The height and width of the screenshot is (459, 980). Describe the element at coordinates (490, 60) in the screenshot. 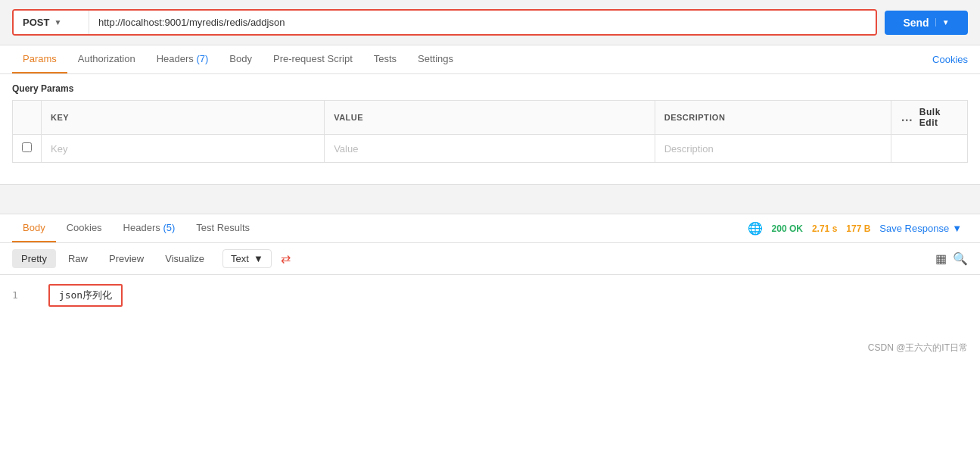

I see `request-tabs-bar: Params Authorization Headers (7) Body Pr…` at that location.